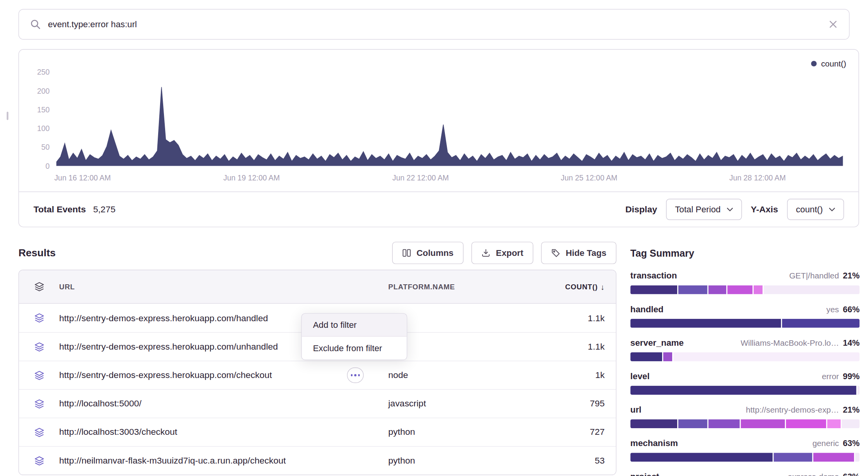  Describe the element at coordinates (647, 309) in the screenshot. I see `tag-name: handled` at that location.